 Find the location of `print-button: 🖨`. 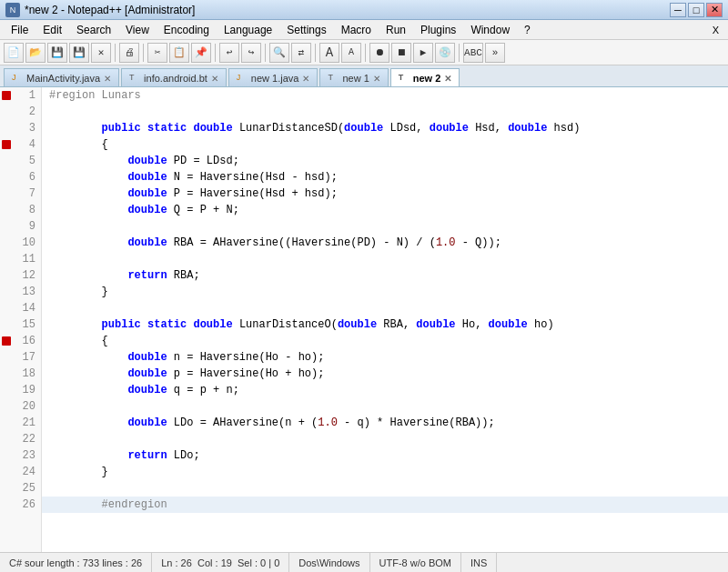

print-button: 🖨 is located at coordinates (129, 53).